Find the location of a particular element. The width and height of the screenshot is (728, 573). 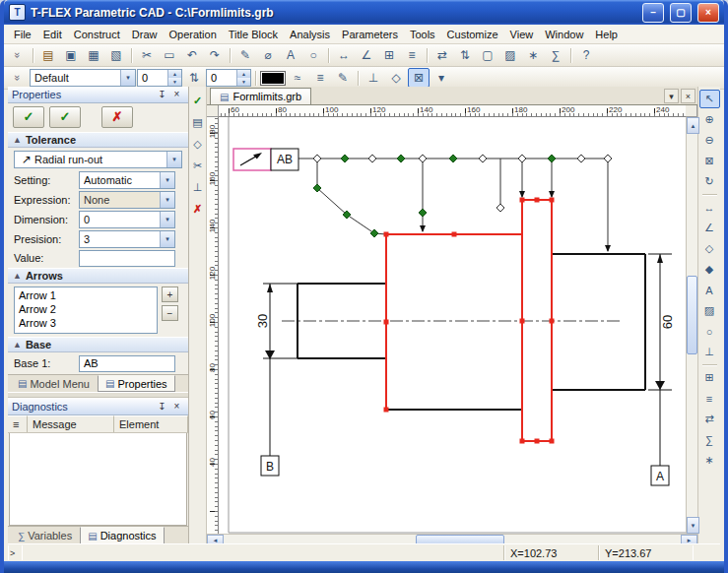

dim-30-text: 30 is located at coordinates (262, 321).